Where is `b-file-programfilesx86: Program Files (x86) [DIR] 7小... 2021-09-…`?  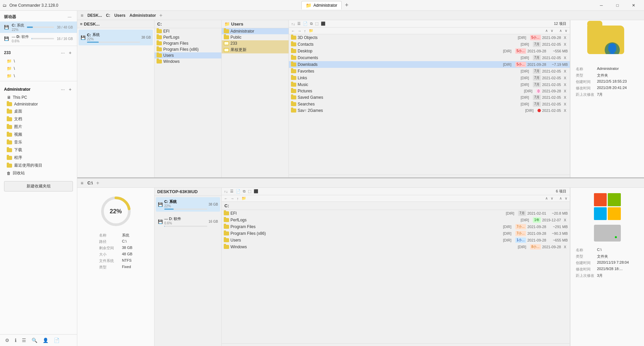
b-file-programfilesx86: Program Files (x86) [DIR] 7小... 2021-09-… is located at coordinates (396, 233).